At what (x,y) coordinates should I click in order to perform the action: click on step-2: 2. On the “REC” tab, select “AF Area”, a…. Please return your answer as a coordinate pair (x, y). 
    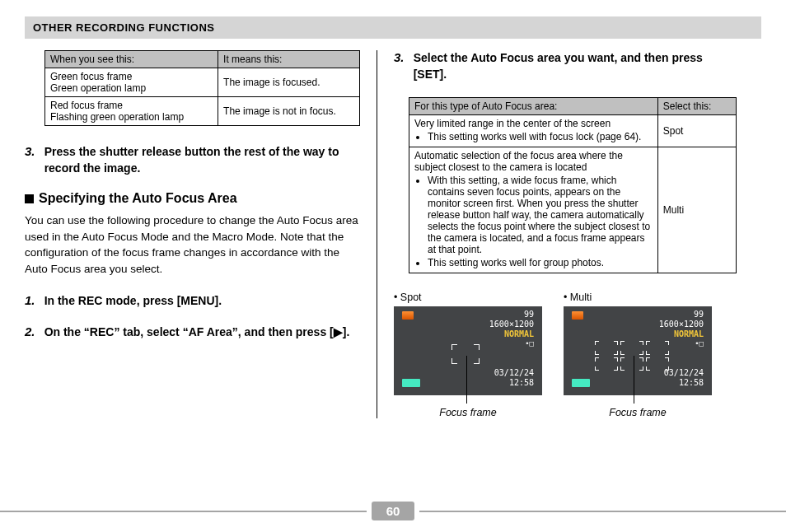
    Looking at the image, I should click on (193, 333).